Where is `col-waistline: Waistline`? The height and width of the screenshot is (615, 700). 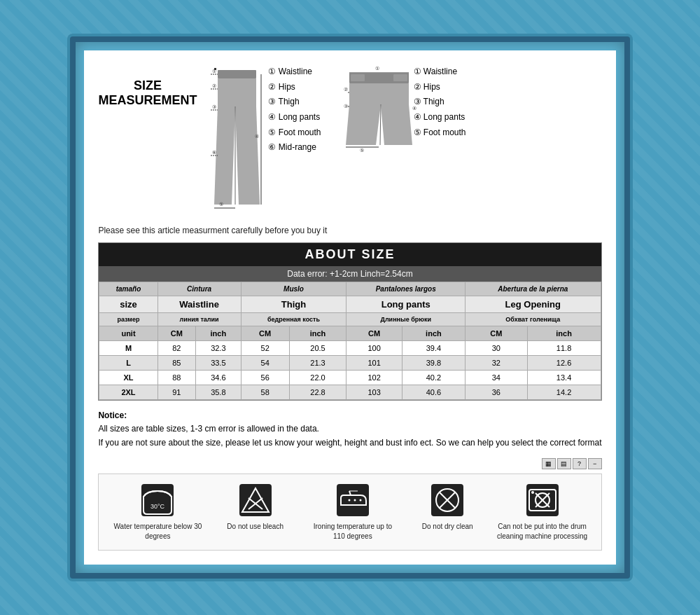 col-waistline: Waistline is located at coordinates (199, 305).